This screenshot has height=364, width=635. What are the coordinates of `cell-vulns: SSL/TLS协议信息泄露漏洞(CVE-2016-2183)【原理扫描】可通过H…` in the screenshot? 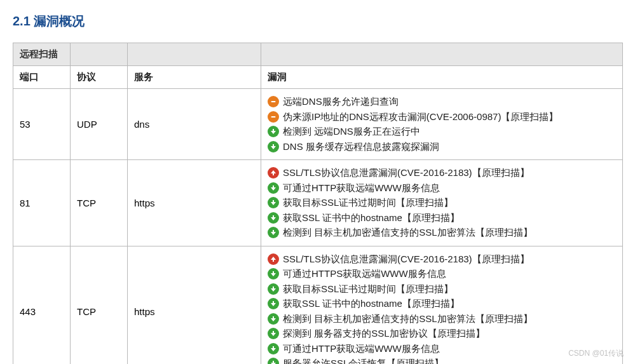 It's located at (442, 203).